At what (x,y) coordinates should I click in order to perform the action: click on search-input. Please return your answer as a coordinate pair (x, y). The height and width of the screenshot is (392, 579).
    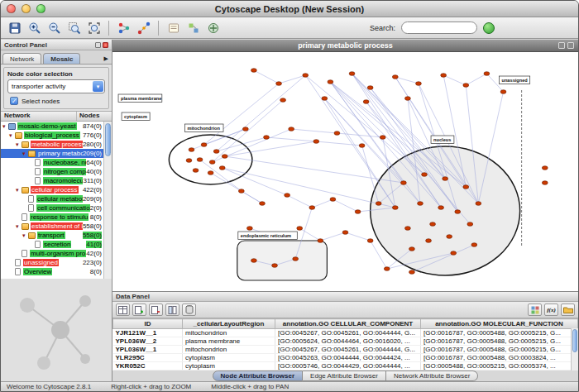
    Looking at the image, I should click on (439, 28).